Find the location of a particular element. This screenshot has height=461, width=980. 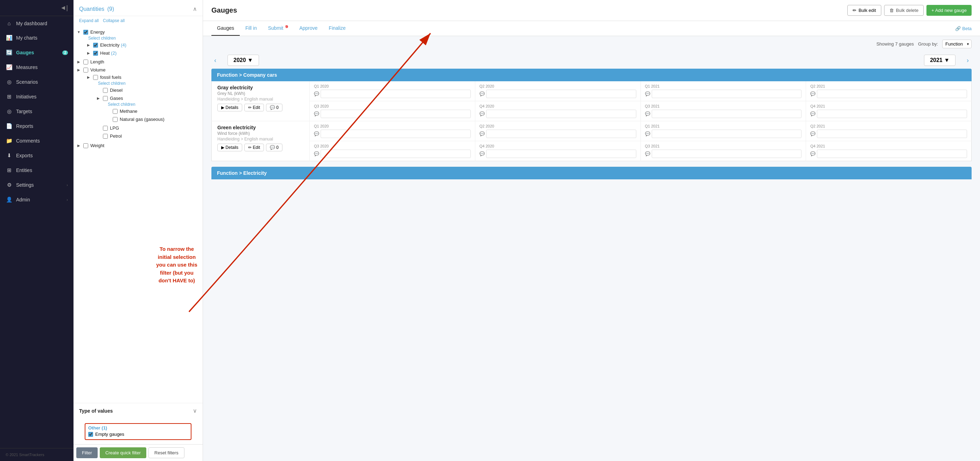

tree-row-fossil-fuels: ▶ fossil fuels is located at coordinates (138, 77).